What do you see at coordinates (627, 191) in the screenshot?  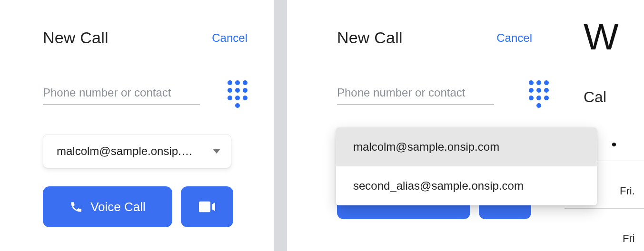 I see `list-date-fragment: Fri.` at bounding box center [627, 191].